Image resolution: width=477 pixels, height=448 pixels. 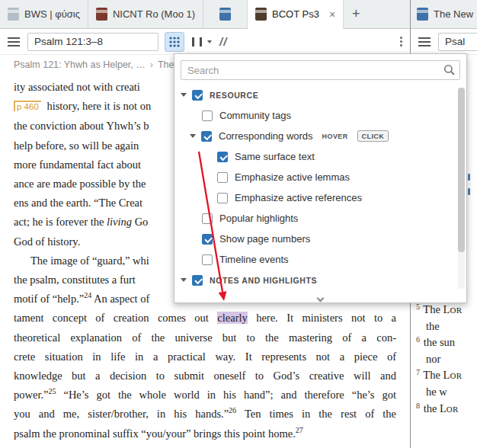 What do you see at coordinates (320, 218) in the screenshot?
I see `filter-item-popular-highlights: Popular highlights` at bounding box center [320, 218].